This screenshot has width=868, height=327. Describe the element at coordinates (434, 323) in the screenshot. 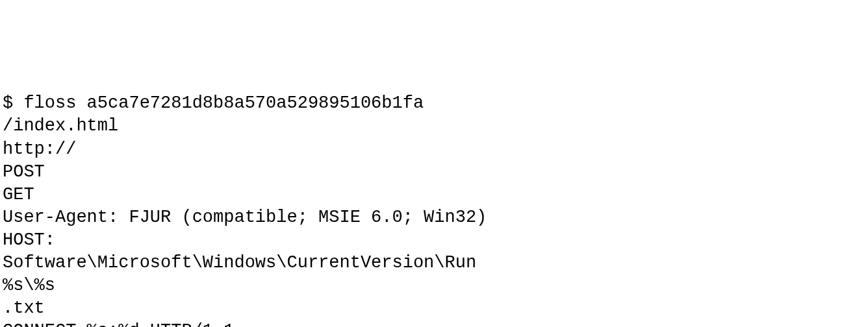

I see `terminal-line: CONNECT %s:%d HTTP/1.1` at that location.